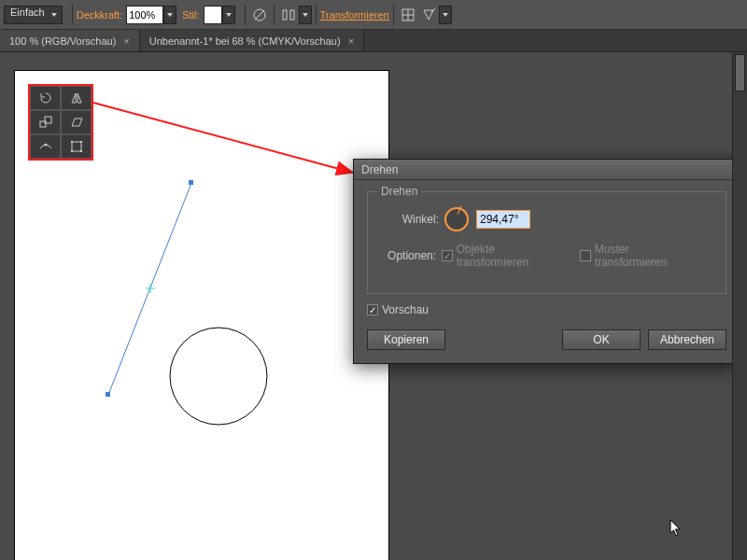 Image resolution: width=747 pixels, height=560 pixels. What do you see at coordinates (585, 256) in the screenshot?
I see `transform-patterns-checkbox` at bounding box center [585, 256].